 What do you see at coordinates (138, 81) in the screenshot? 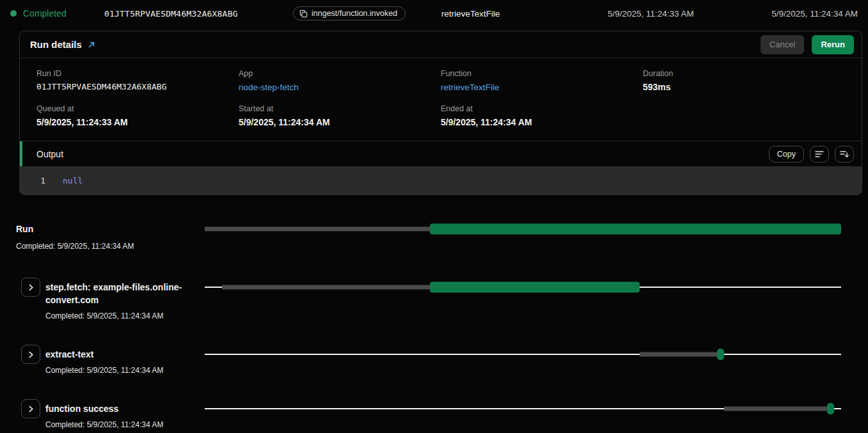
I see `field-run-id: Run ID 01JTT5RPVAESDM46M32A6X8ABG` at bounding box center [138, 81].